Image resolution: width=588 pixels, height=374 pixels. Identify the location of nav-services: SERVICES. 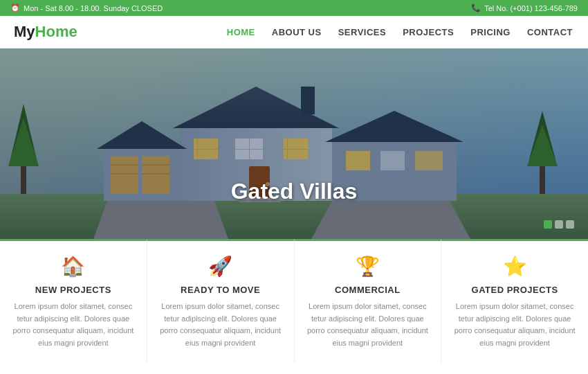
(362, 32).